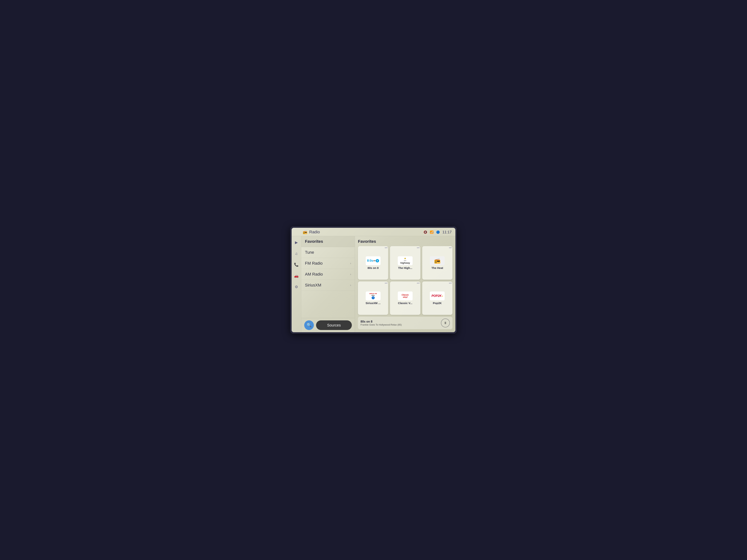 Image resolution: width=747 pixels, height=560 pixels. Describe the element at coordinates (311, 232) in the screenshot. I see `header-left: 📻 Radio` at that location.